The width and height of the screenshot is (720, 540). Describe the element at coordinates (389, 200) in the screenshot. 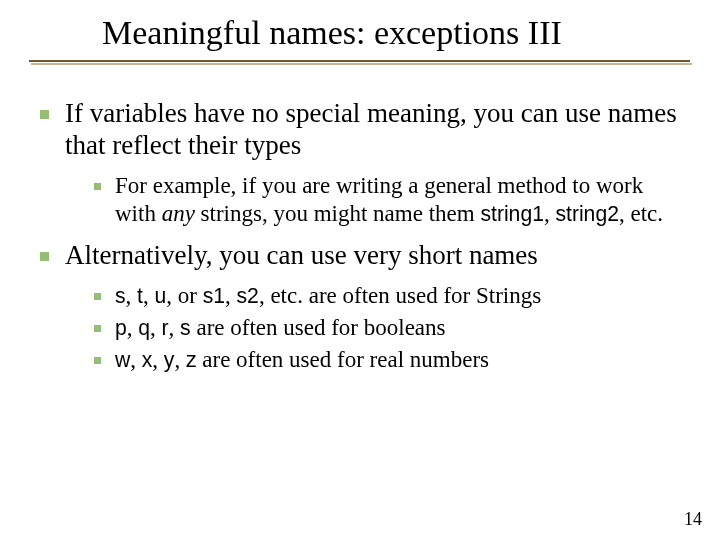

I see `bullet-1-sublist: For example, if you are writing a genera…` at that location.